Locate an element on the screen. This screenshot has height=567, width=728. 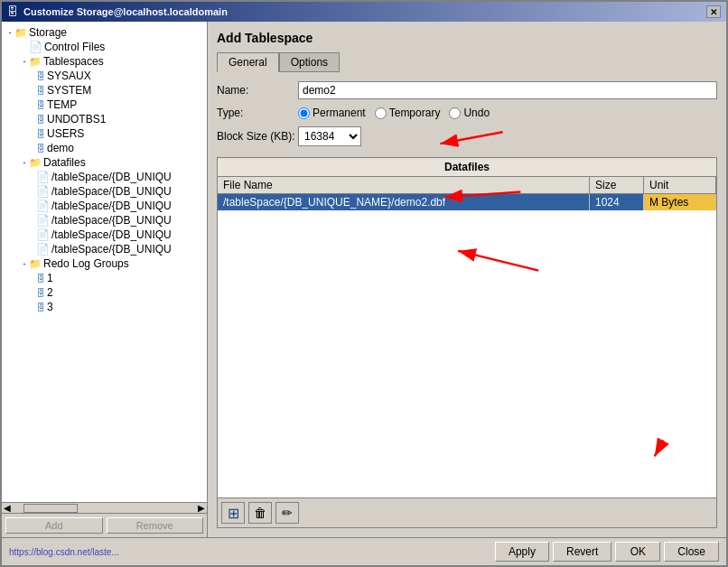
tree-label-rl1: 1 is located at coordinates (51, 278).